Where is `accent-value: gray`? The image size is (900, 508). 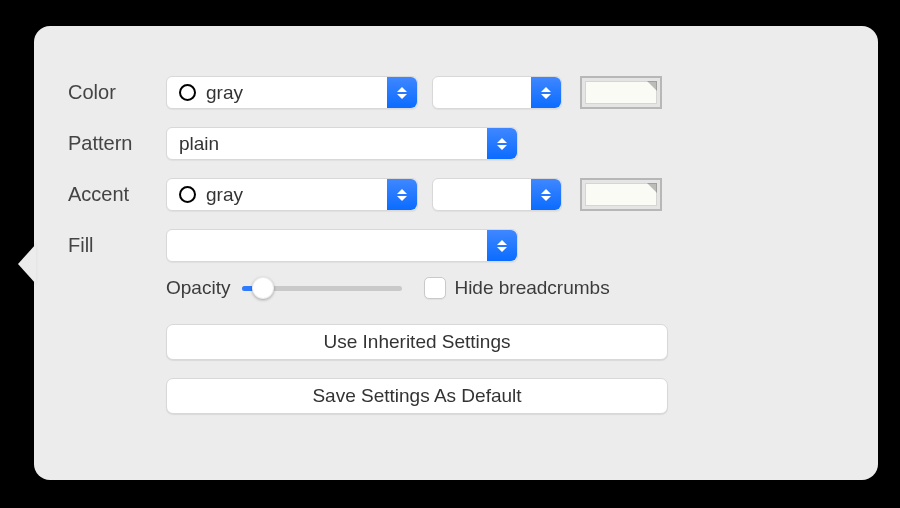
accent-value: gray is located at coordinates (224, 195).